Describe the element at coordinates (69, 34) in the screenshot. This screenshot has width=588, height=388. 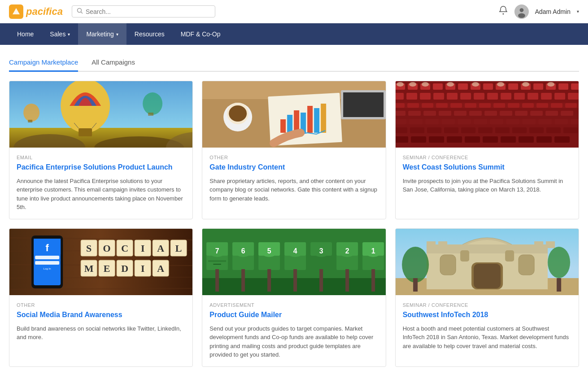
I see `nav-chevron-sales-icon: ▾` at that location.